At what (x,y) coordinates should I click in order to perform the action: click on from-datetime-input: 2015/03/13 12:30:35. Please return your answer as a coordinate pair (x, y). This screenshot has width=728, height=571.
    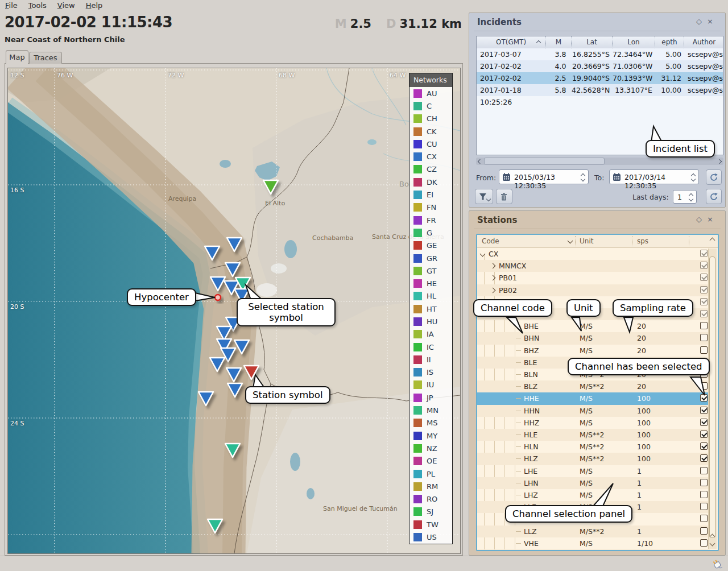
    Looking at the image, I should click on (544, 177).